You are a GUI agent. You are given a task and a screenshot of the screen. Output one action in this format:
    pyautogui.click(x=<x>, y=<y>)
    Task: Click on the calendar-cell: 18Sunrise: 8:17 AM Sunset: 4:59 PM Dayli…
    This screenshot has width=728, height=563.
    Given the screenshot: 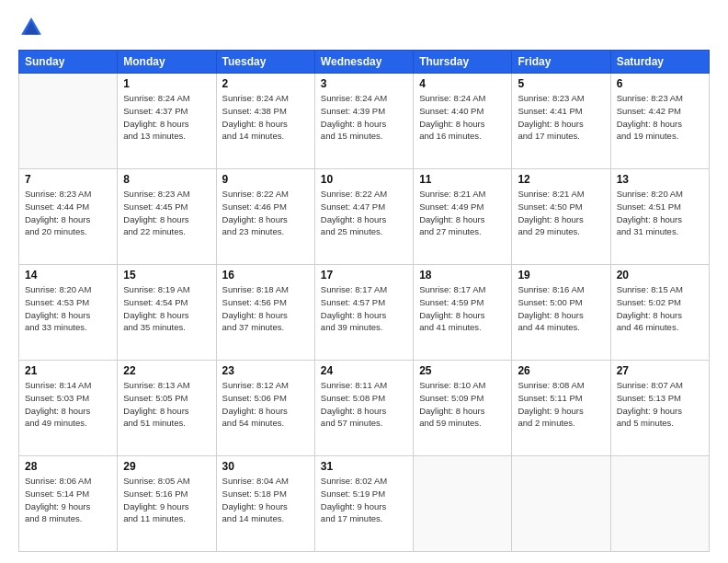 What is the action you would take?
    pyautogui.click(x=463, y=313)
    